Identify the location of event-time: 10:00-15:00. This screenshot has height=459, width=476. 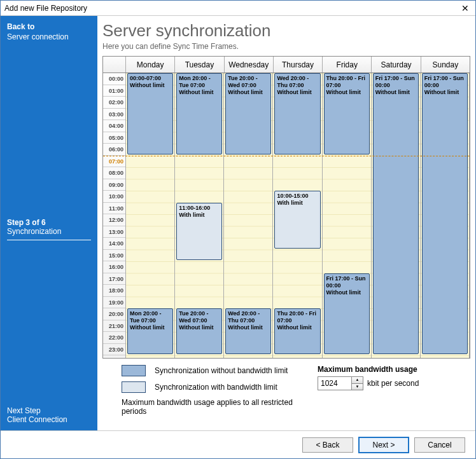
(297, 196).